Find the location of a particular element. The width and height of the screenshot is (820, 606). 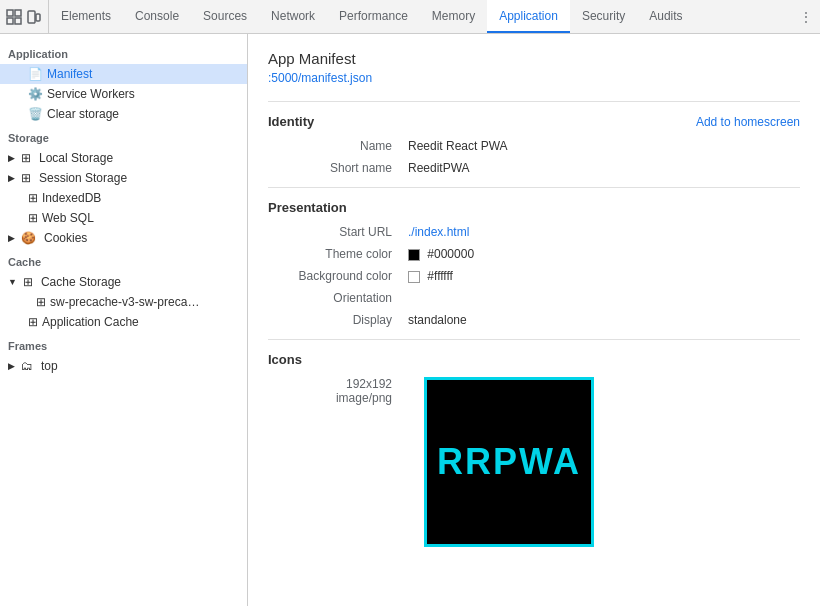

tab-application: Application is located at coordinates (528, 16).